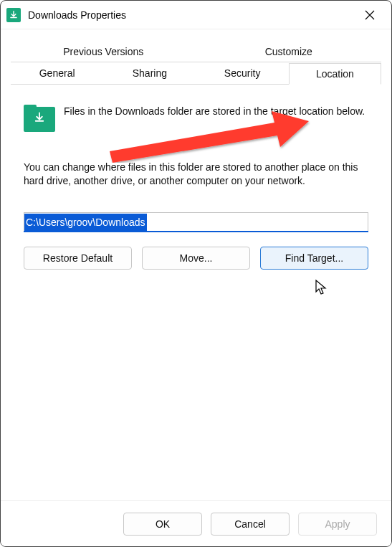  I want to click on tab-security: Security, so click(242, 73).